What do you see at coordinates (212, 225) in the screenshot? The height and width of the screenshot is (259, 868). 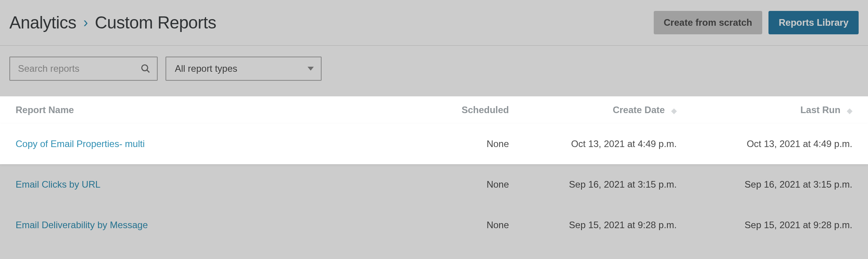 I see `report-name-cell: Email Deliverability by Message` at bounding box center [212, 225].